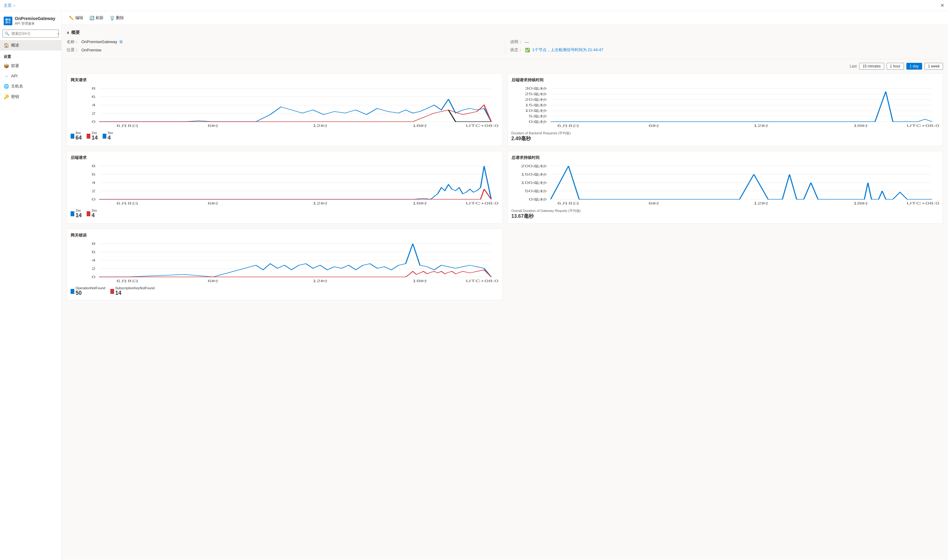  I want to click on br-legend-2xx-bar, so click(73, 214).